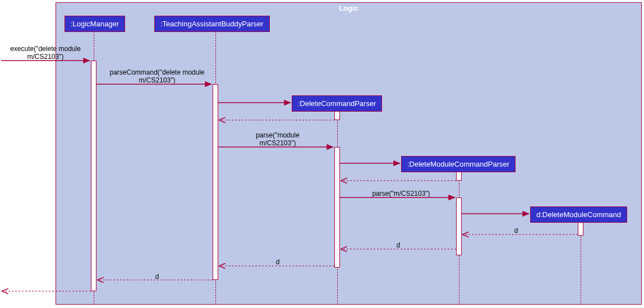  I want to click on activation-tab, so click(215, 182).